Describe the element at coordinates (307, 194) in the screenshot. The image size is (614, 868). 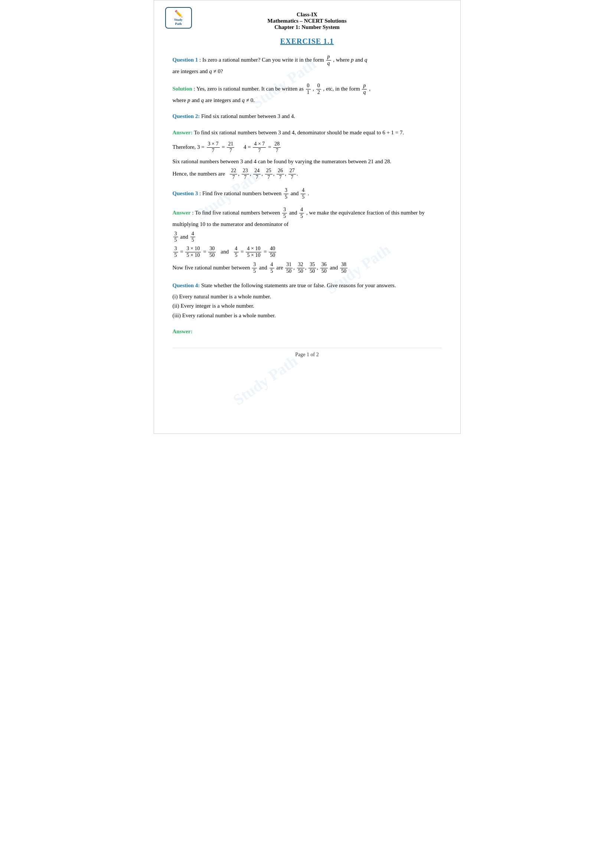
I see `question-3-block: Question 3 : Find five rational numbers …` at that location.